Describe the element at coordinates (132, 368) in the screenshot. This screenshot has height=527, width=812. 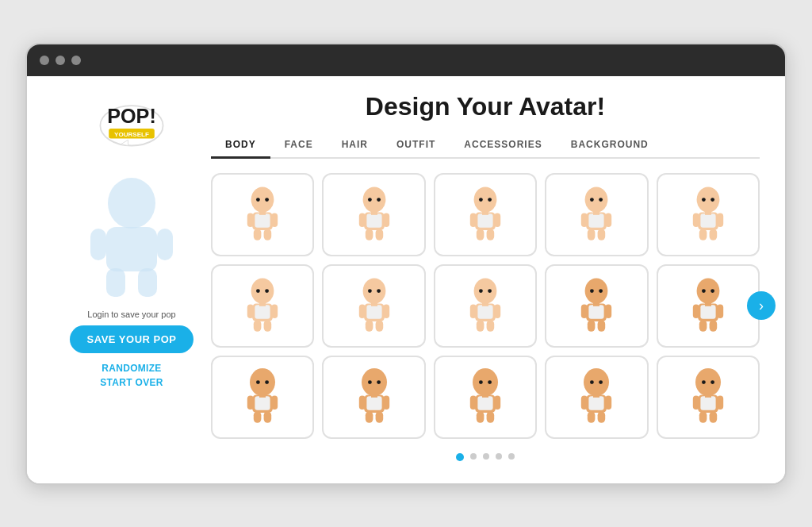
I see `randomize-button: RANDOMIZE` at that location.